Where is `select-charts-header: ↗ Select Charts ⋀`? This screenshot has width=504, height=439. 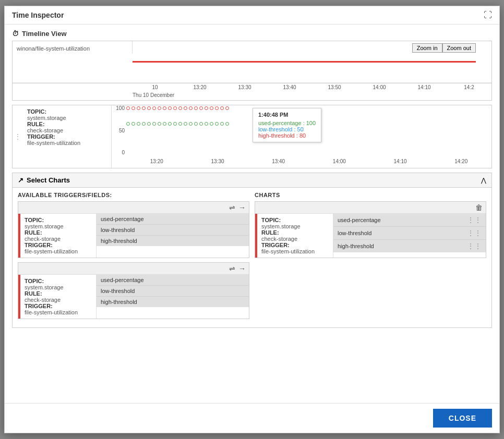 select-charts-header: ↗ Select Charts ⋀ is located at coordinates (252, 180).